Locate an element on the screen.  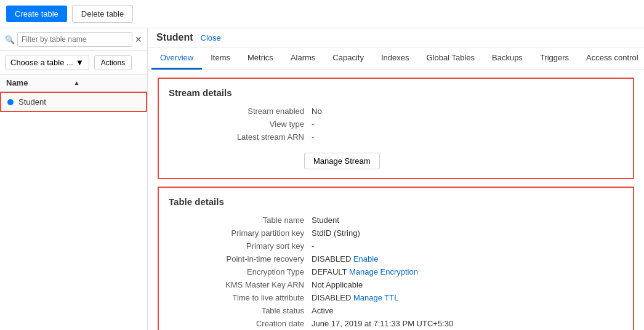
tab-metrics: Metrics is located at coordinates (260, 58).